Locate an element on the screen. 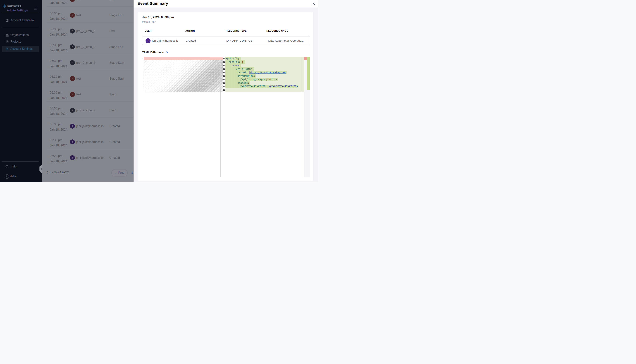  col-header-user: USER is located at coordinates (148, 31).